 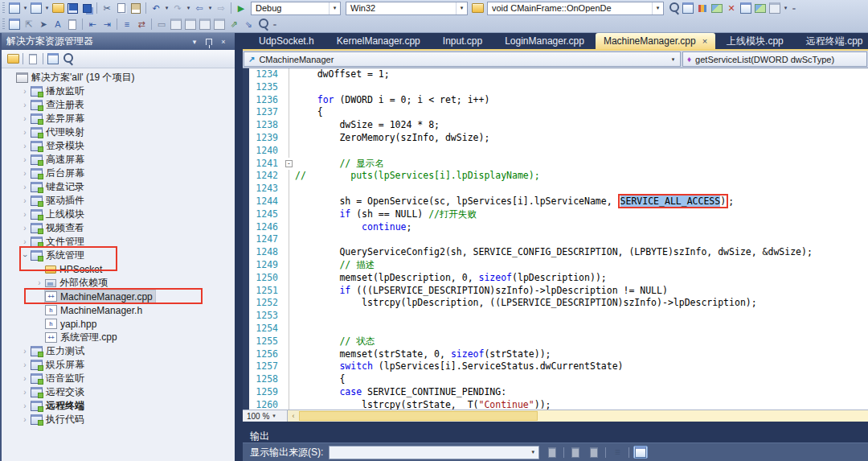 What do you see at coordinates (118, 338) in the screenshot?
I see `tree-item-系统管理.cpp: ++系统管理.cpp` at bounding box center [118, 338].